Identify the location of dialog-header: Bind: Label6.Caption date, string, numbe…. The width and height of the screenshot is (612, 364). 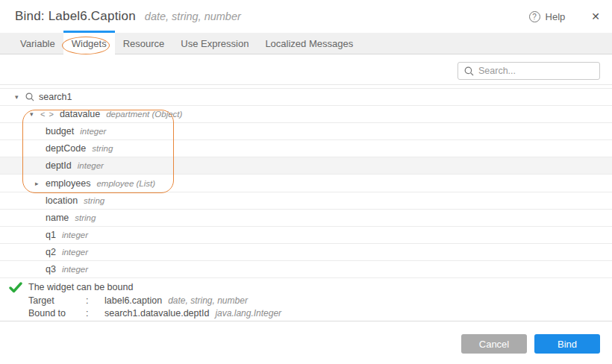
(306, 16).